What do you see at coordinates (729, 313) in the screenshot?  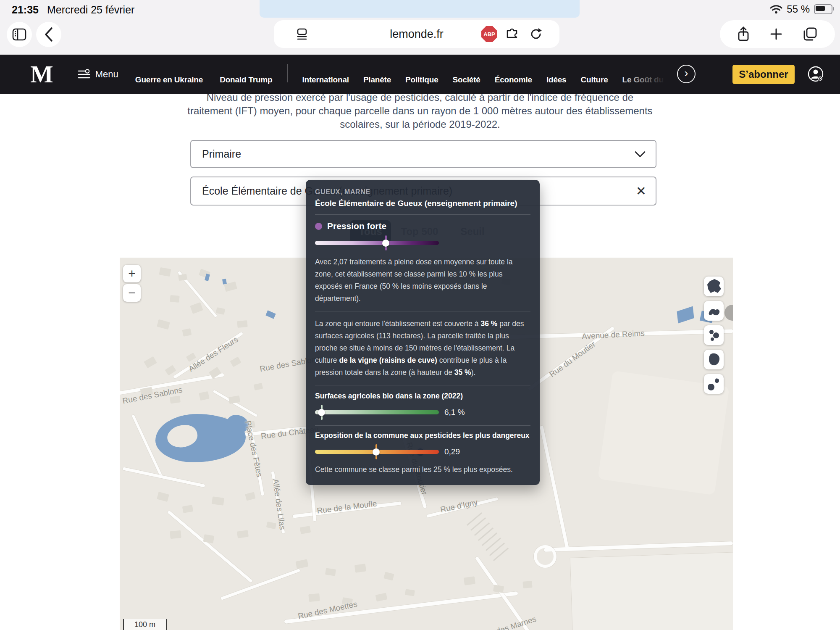 I see `map-cluster-dot` at bounding box center [729, 313].